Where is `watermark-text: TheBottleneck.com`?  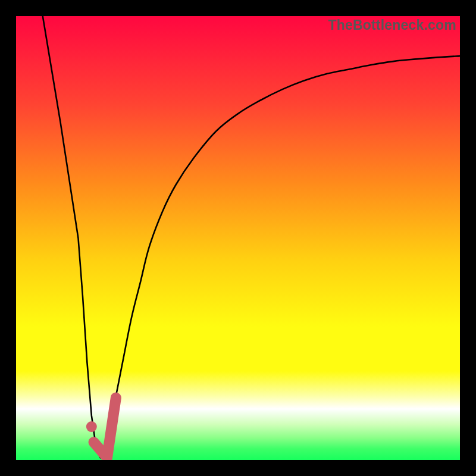
watermark-text: TheBottleneck.com is located at coordinates (392, 25).